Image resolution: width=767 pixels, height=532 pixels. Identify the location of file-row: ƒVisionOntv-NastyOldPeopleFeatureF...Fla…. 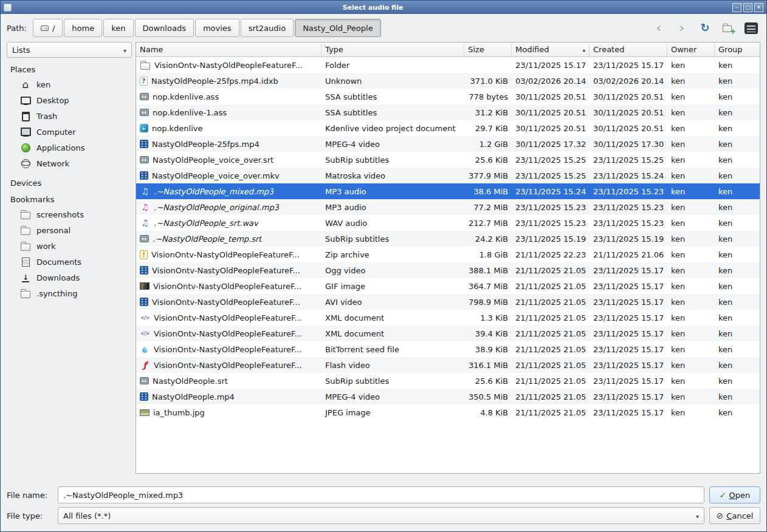
(448, 365).